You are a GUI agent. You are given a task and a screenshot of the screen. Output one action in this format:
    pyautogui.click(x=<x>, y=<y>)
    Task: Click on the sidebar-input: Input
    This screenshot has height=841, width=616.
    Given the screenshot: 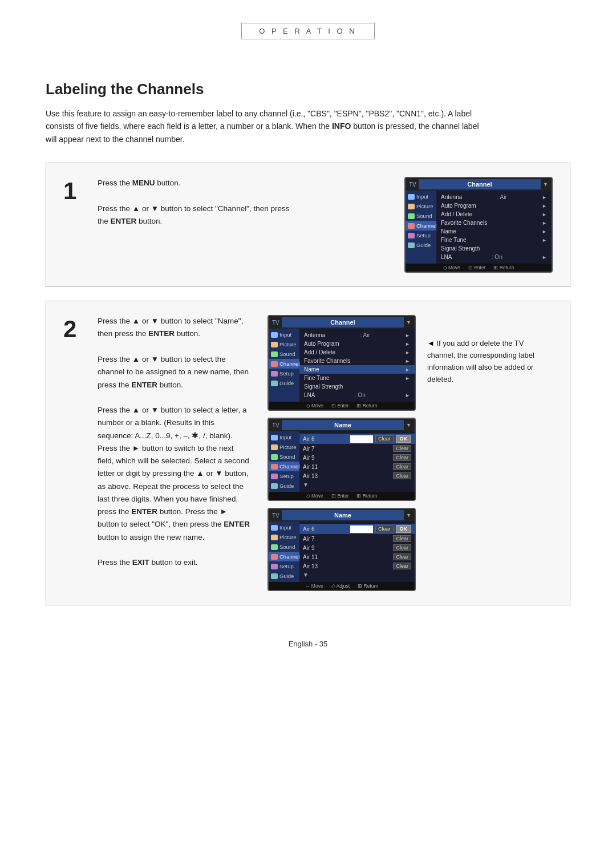 What is the action you would take?
    pyautogui.click(x=421, y=196)
    